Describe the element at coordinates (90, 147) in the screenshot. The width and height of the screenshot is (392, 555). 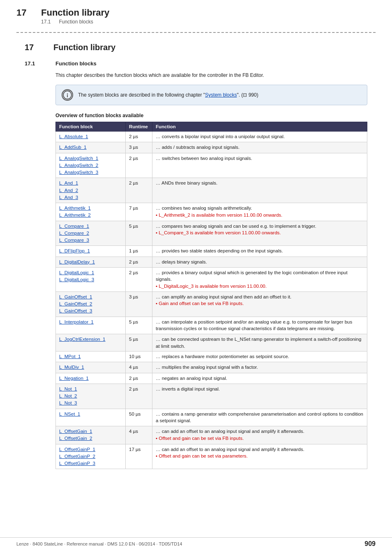
I see `function-block-link: L_AddSub_1` at that location.